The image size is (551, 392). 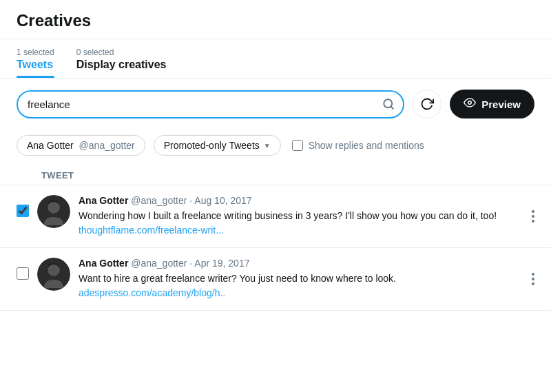 What do you see at coordinates (103, 263) in the screenshot?
I see `tweet-2-author: Ana Gotter` at bounding box center [103, 263].